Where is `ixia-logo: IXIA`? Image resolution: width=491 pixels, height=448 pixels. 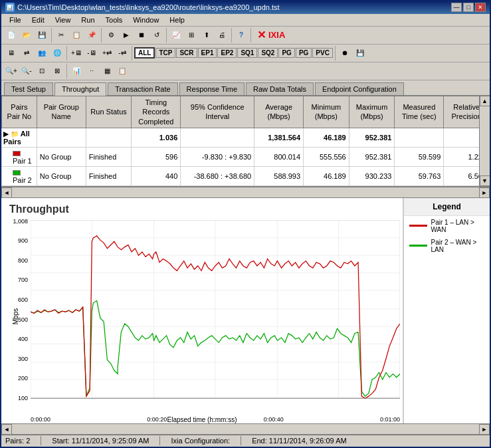
ixia-logo: IXIA is located at coordinates (276, 35).